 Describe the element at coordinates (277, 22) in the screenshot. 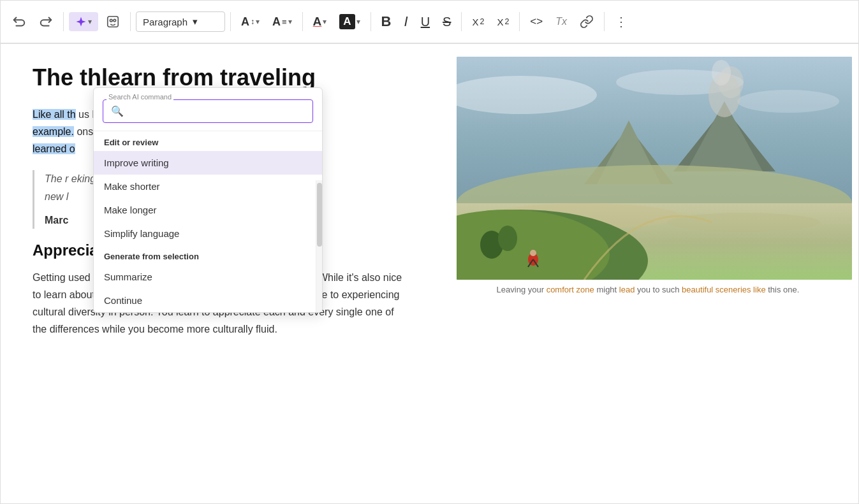

I see `font-size2-icon: A` at that location.